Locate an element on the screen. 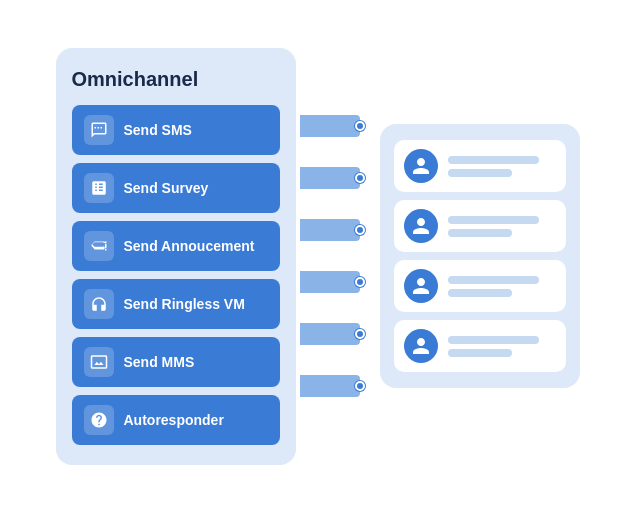 The image size is (635, 512). ringless-icon is located at coordinates (99, 304).